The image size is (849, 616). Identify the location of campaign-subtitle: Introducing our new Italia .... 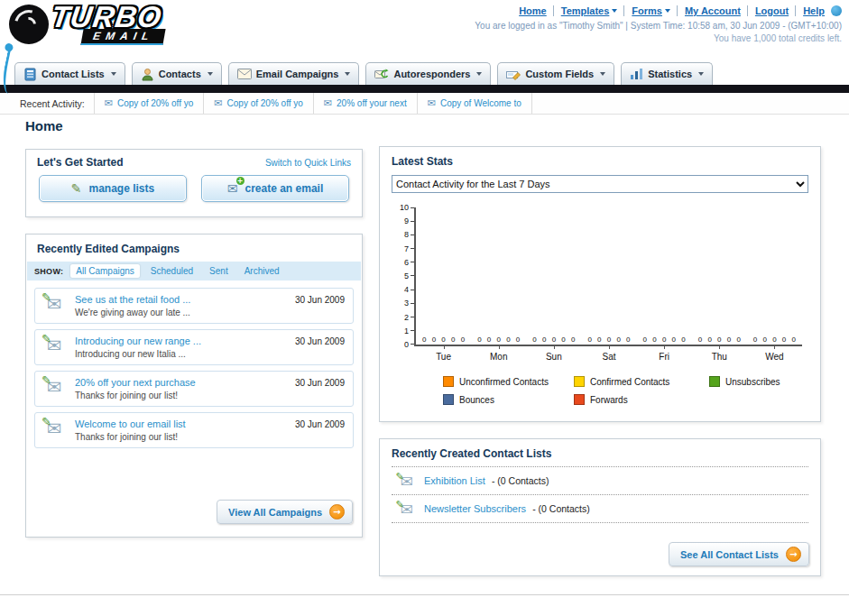
(179, 354).